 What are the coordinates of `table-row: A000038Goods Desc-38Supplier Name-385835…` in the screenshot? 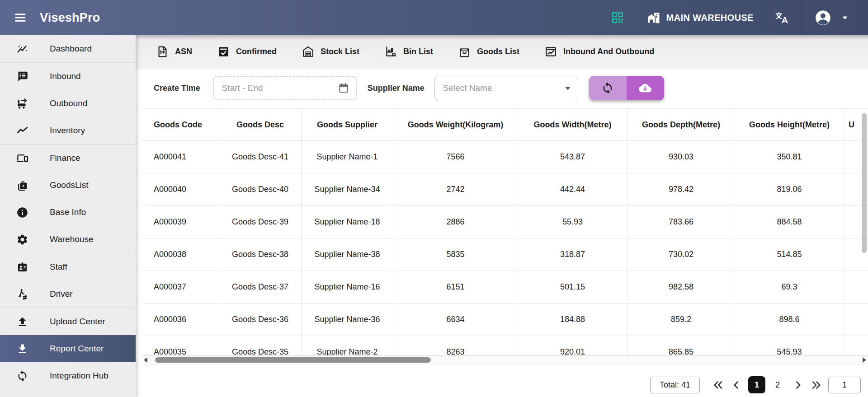 It's located at (505, 254).